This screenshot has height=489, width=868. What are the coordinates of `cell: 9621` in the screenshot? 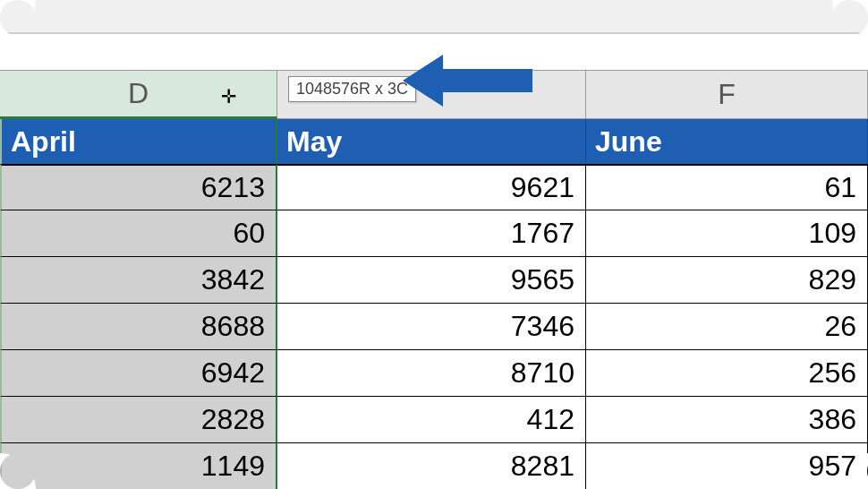 It's located at (431, 187).